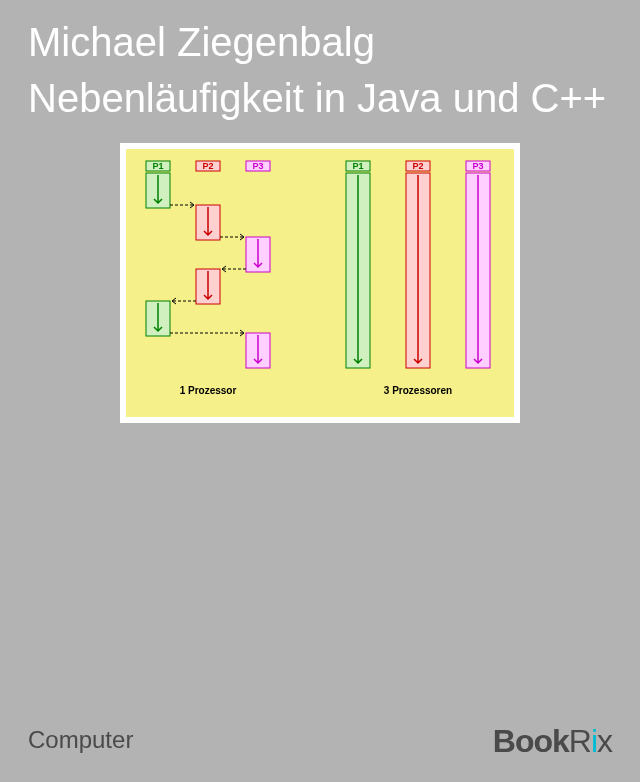 This screenshot has height=782, width=640. I want to click on p3-label-left: P3, so click(258, 166).